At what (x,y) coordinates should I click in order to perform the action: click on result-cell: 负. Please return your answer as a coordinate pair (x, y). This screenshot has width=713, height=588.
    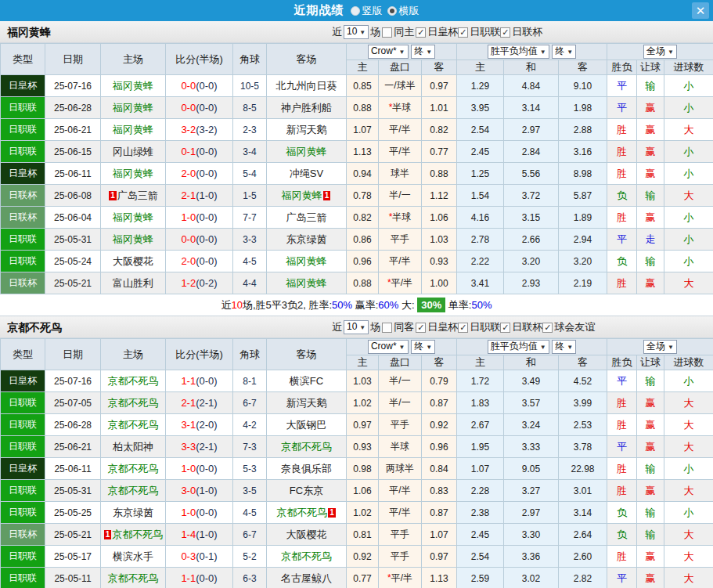
    Looking at the image, I should click on (622, 262).